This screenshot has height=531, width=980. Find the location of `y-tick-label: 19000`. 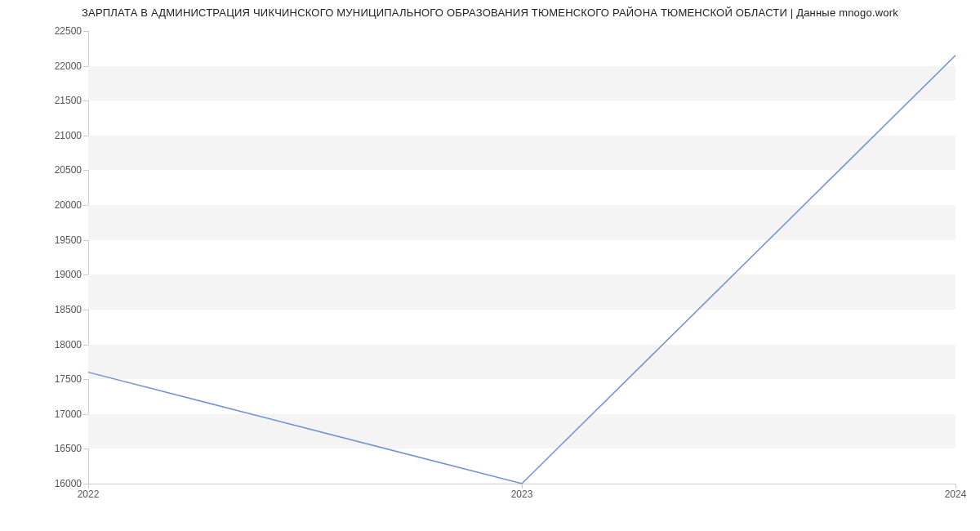

y-tick-label: 19000 is located at coordinates (45, 274).